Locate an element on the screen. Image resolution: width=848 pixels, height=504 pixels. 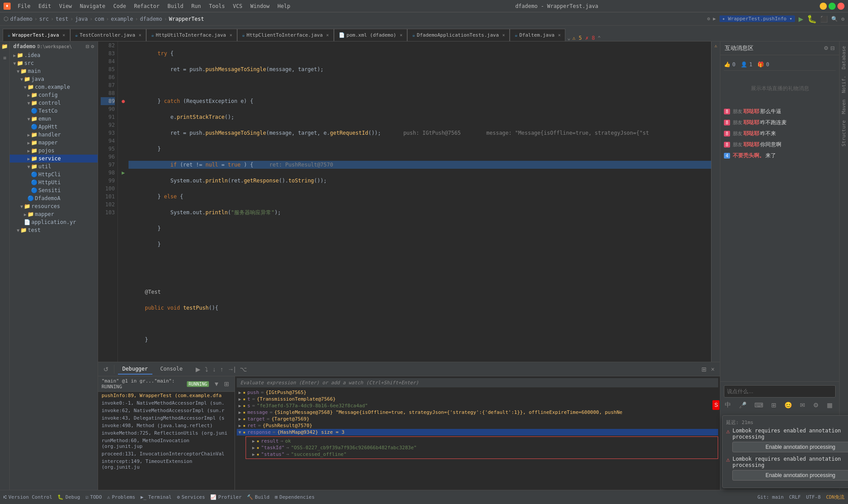
panel-detach-button: ⊟ is located at coordinates (833, 48).